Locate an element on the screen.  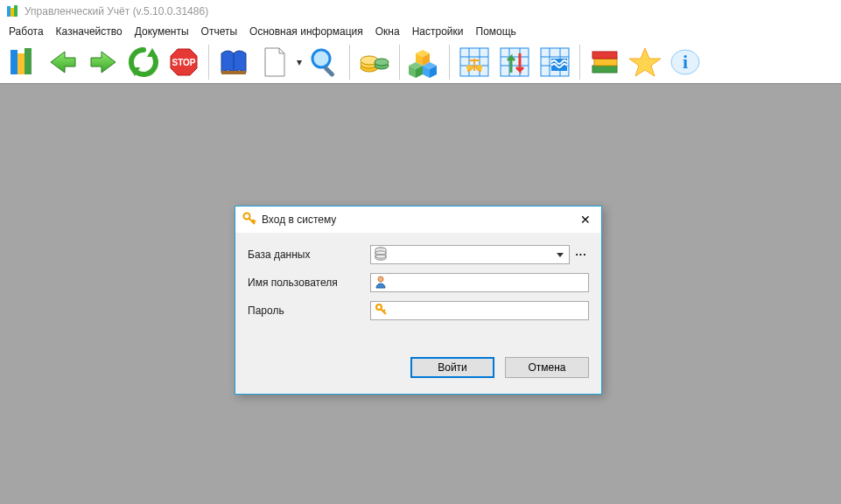
svg-text: i is located at coordinates (685, 61).